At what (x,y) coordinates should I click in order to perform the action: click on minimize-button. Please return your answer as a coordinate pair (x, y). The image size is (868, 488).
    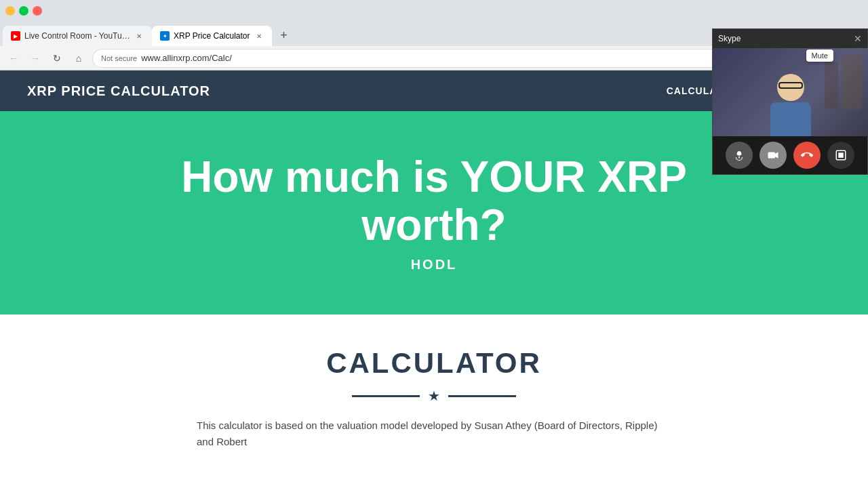
    Looking at the image, I should click on (10, 11).